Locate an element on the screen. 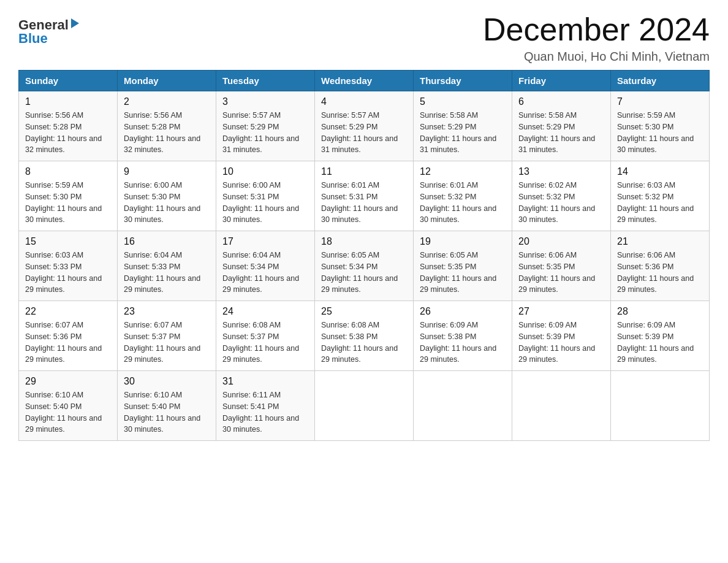  day-number: 12 is located at coordinates (463, 172).